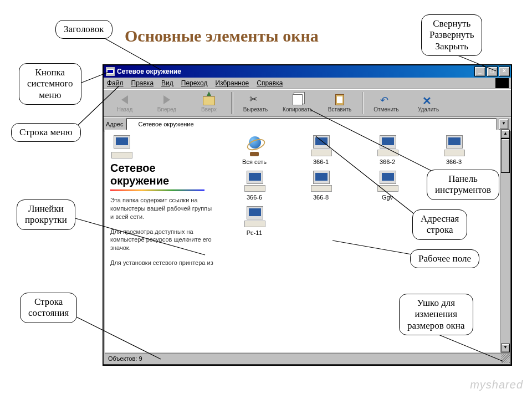 Image resolution: width=532 pixels, height=399 pixels. I want to click on callout-resize: Ушко для изменения размеров окна, so click(436, 315).